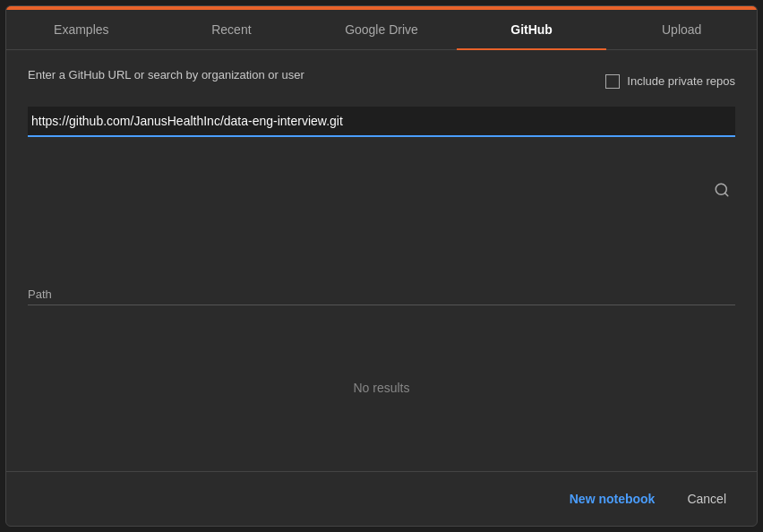  What do you see at coordinates (382, 498) in the screenshot?
I see `footer: New notebook Cancel` at bounding box center [382, 498].